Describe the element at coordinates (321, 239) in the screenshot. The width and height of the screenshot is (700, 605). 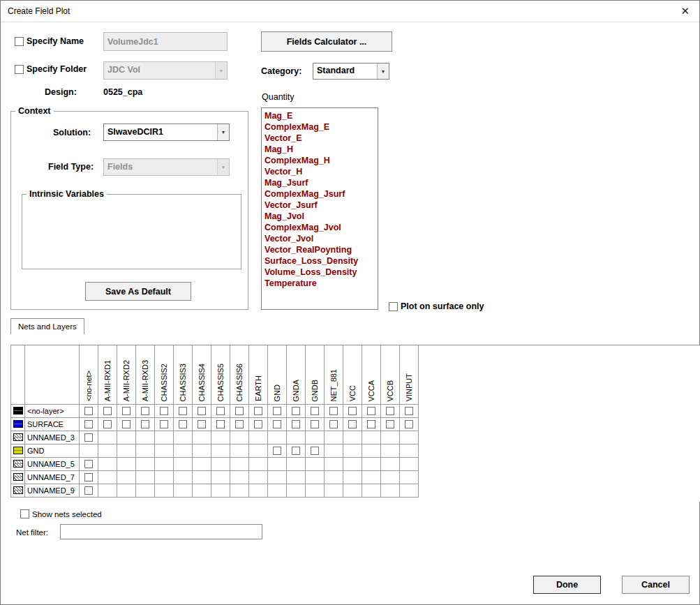
I see `quantity-item: Vector_Jvol` at that location.